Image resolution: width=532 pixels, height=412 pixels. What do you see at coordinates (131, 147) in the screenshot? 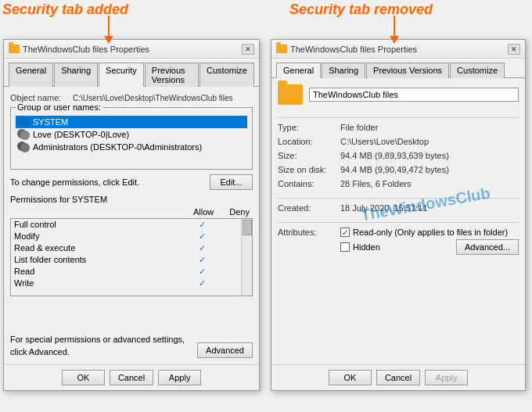
I see `user-item-admin: Administrators (DESKTOP-0\Administrators…` at bounding box center [131, 147].